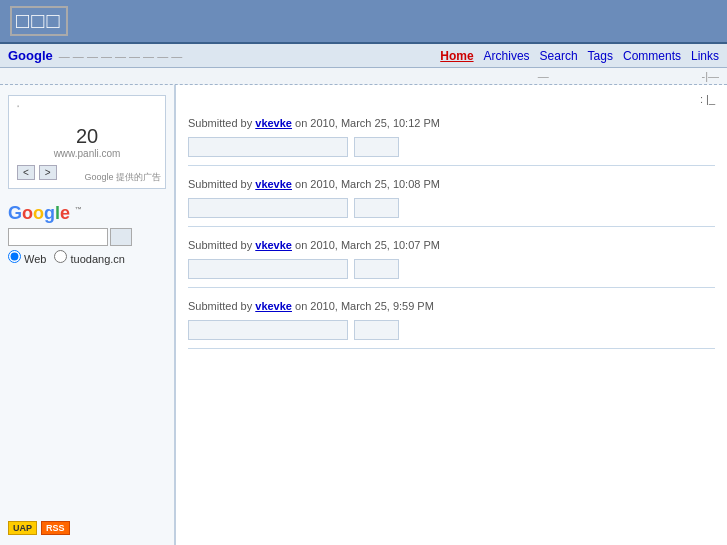  What do you see at coordinates (87, 388) in the screenshot?
I see `sidebar-spacer` at bounding box center [87, 388].